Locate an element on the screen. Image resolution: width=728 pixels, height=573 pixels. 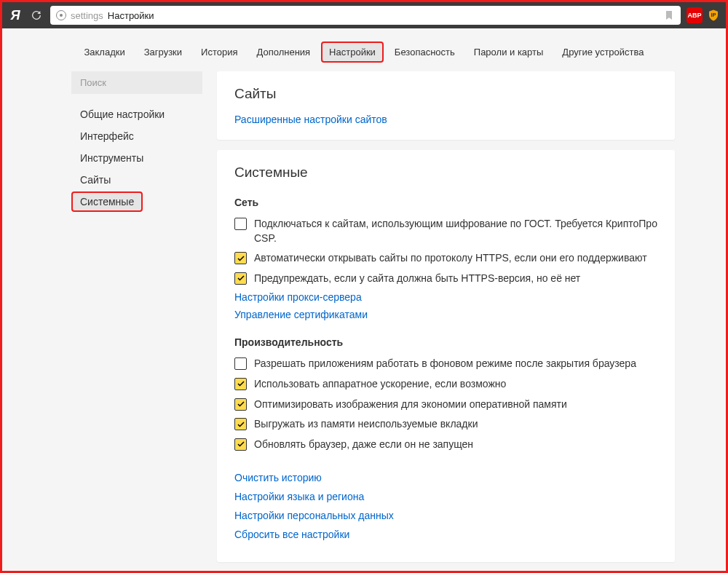
tab-security: Безопасность is located at coordinates (425, 52).